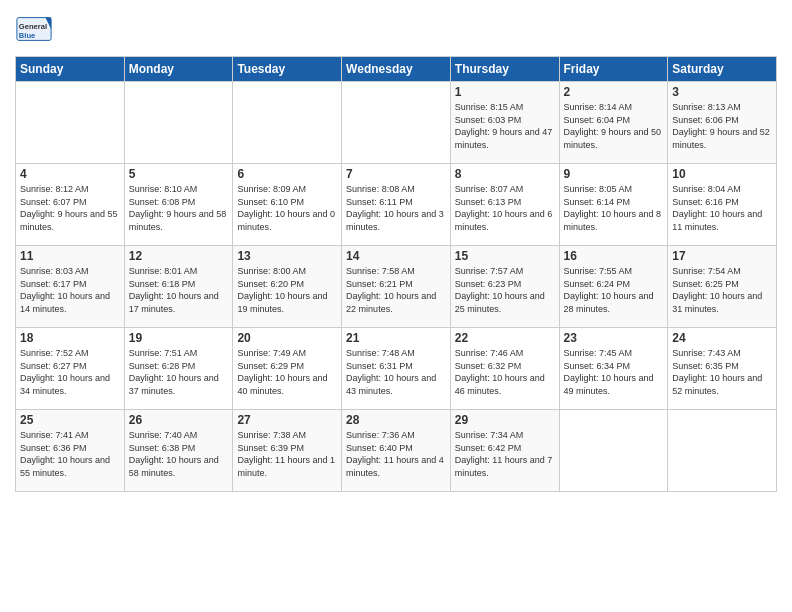 Image resolution: width=792 pixels, height=612 pixels. I want to click on day-number: 4, so click(70, 174).